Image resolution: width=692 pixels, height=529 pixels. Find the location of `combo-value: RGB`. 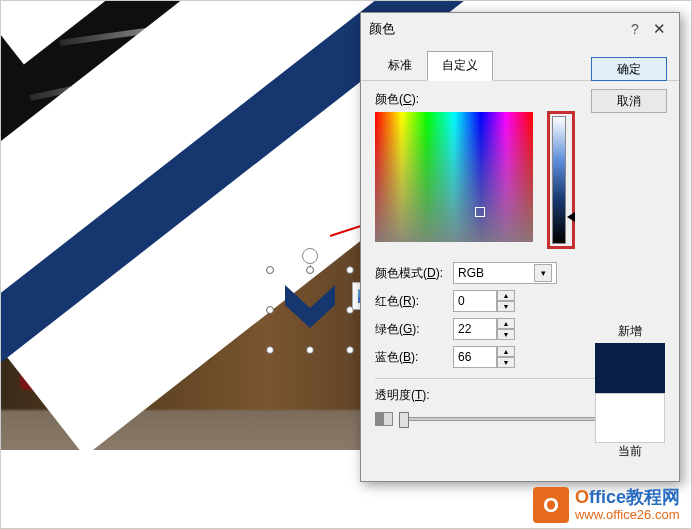

combo-value: RGB is located at coordinates (471, 273).